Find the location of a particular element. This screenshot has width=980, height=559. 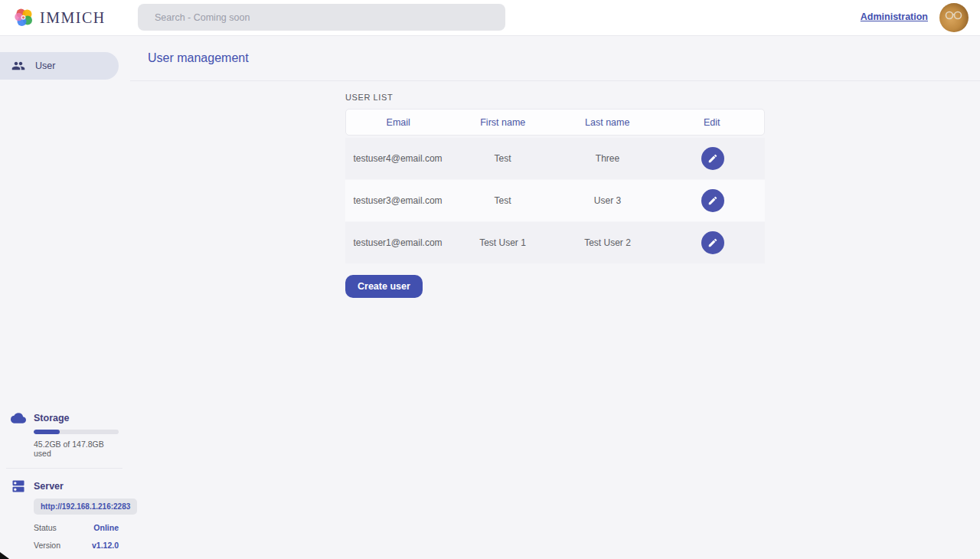

column-header-email: Email is located at coordinates (398, 123).